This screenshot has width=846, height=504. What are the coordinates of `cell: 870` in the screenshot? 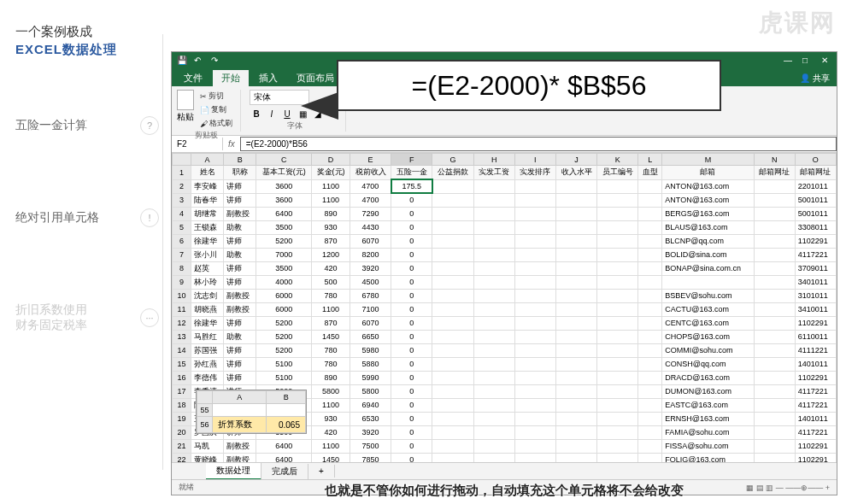 It's located at (332, 241).